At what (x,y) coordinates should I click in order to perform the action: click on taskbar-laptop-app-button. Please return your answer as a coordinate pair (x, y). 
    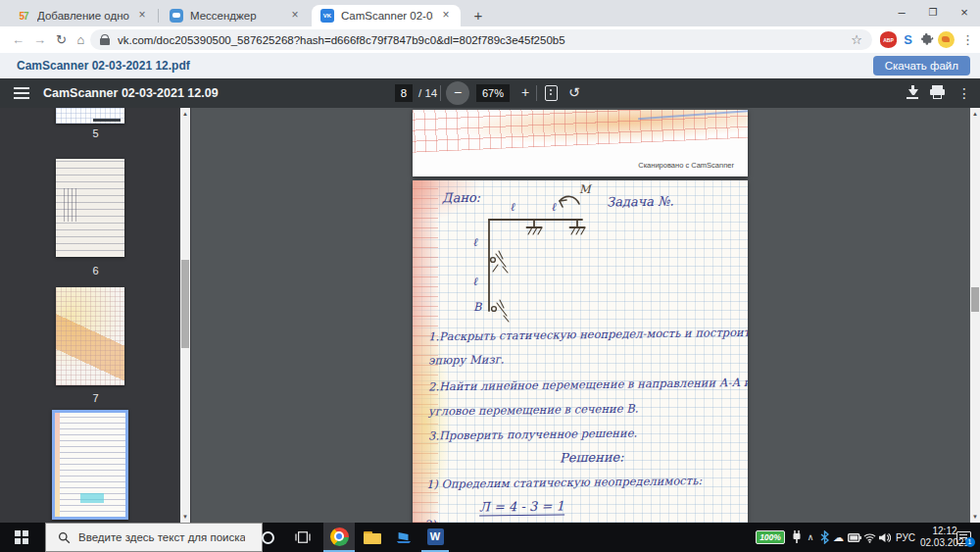
    Looking at the image, I should click on (404, 537).